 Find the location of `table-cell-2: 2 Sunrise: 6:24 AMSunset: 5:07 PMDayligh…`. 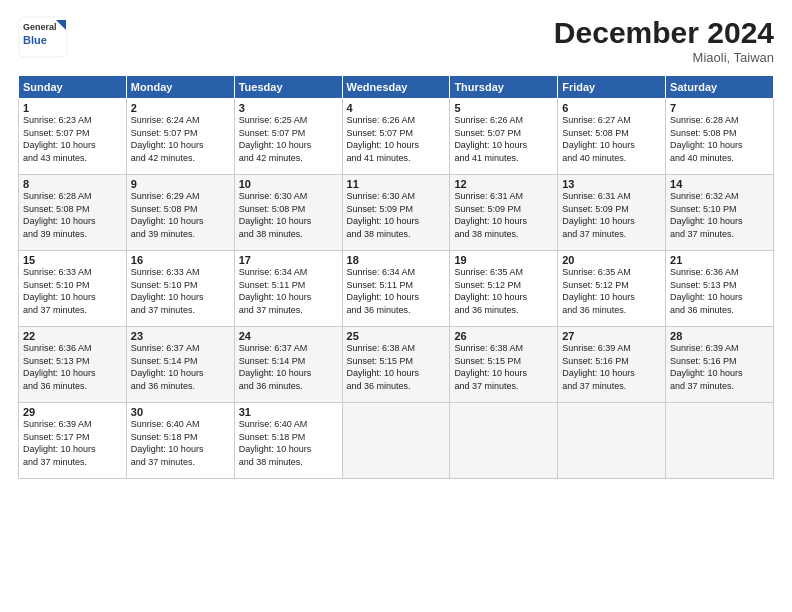

table-cell-2: 2 Sunrise: 6:24 AMSunset: 5:07 PMDayligh… is located at coordinates (180, 137).